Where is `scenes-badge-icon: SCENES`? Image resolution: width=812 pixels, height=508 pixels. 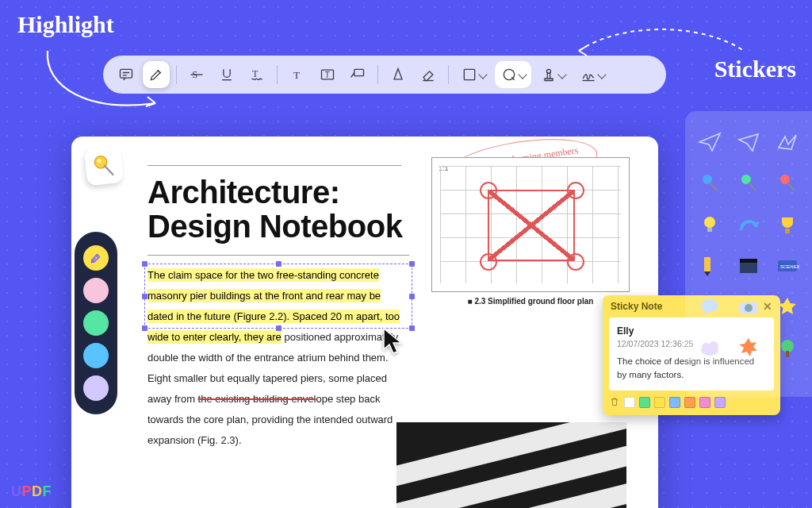
scenes-badge-icon: SCENES is located at coordinates (787, 266).